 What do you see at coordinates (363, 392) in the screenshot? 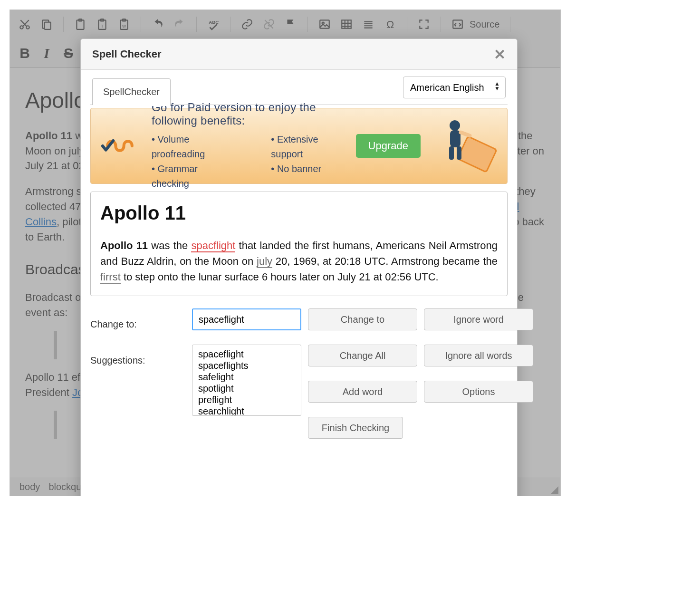
I see `add-word-button: Add word` at bounding box center [363, 392].